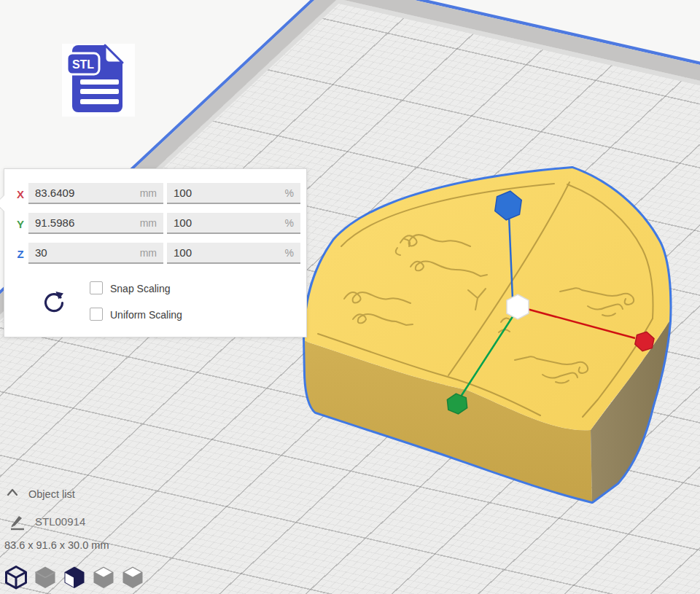  Describe the element at coordinates (12, 493) in the screenshot. I see `chevron-up-icon` at that location.